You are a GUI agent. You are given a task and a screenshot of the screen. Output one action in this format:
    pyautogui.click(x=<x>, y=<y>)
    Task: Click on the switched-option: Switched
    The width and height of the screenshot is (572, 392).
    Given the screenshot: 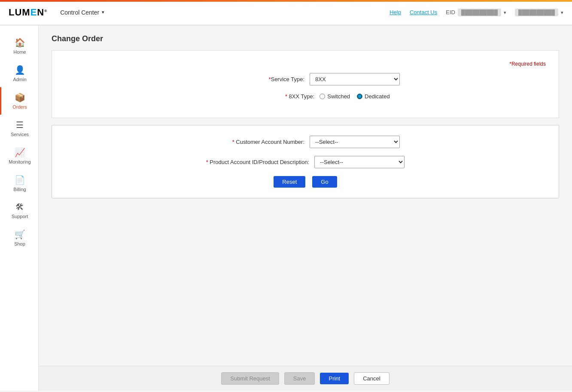 What is the action you would take?
    pyautogui.click(x=335, y=96)
    